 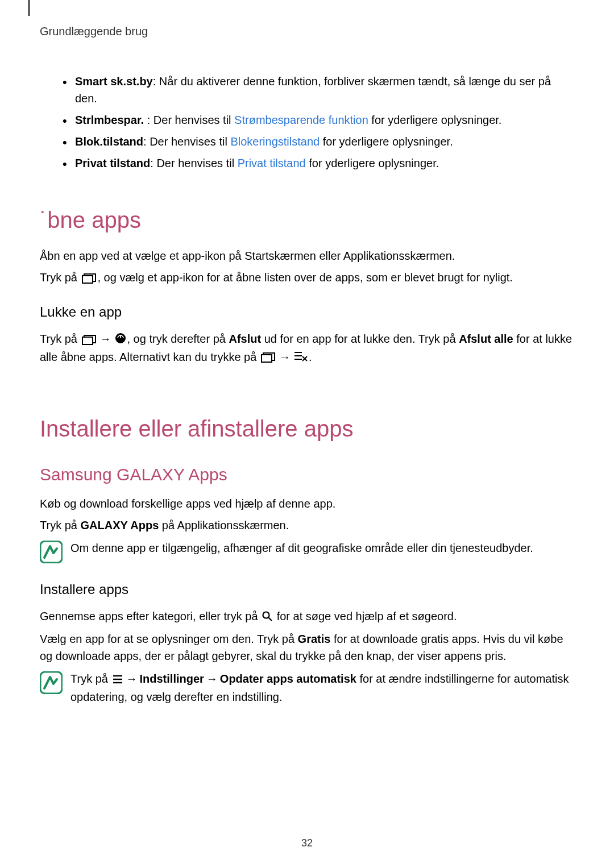 I want to click on text: ud for en app for at lukke den. Tryk på, so click(x=360, y=339).